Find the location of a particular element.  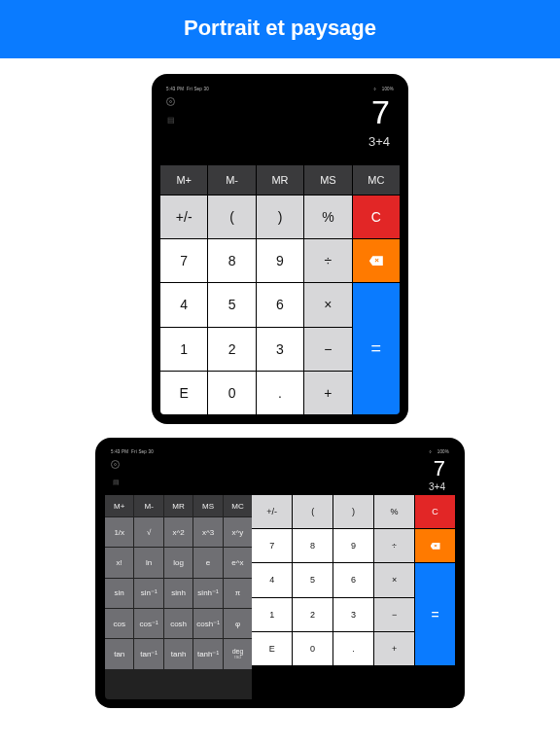

status-time: 5:43 PM Fri Sep 30 is located at coordinates (188, 89).